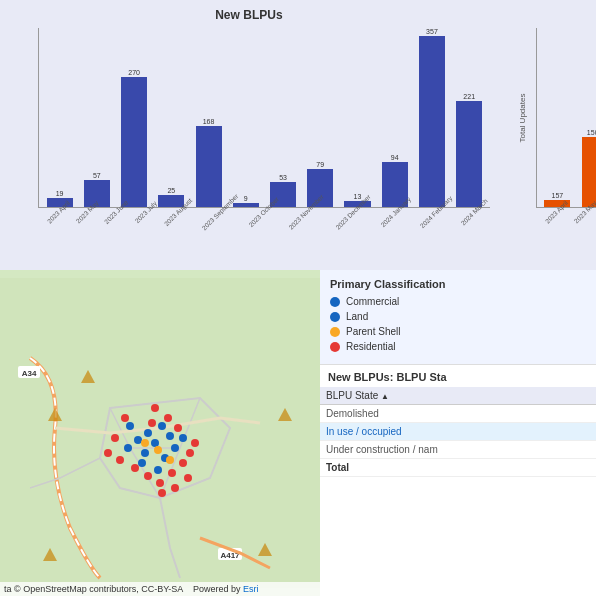 The width and height of the screenshot is (596, 596). Describe the element at coordinates (458, 396) in the screenshot. I see `col-blpu-state: BLPU State ▲` at that location.